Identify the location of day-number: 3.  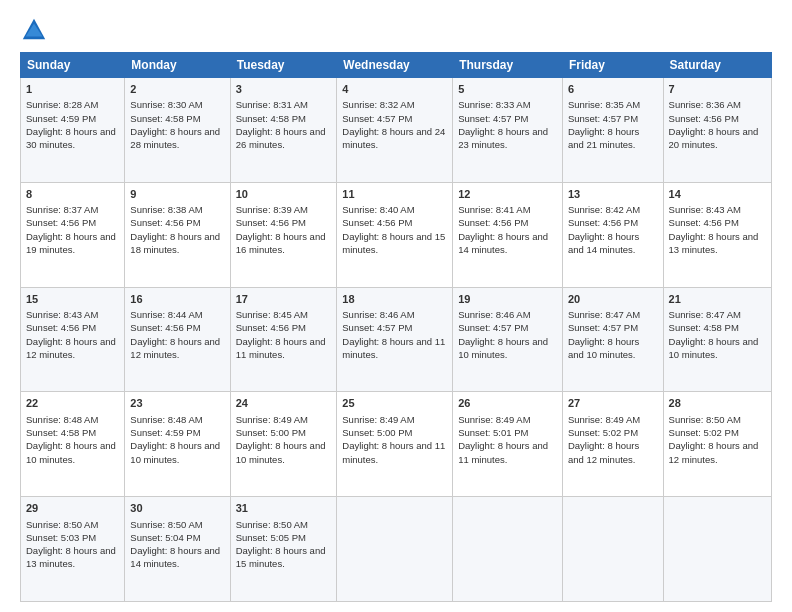
(284, 90).